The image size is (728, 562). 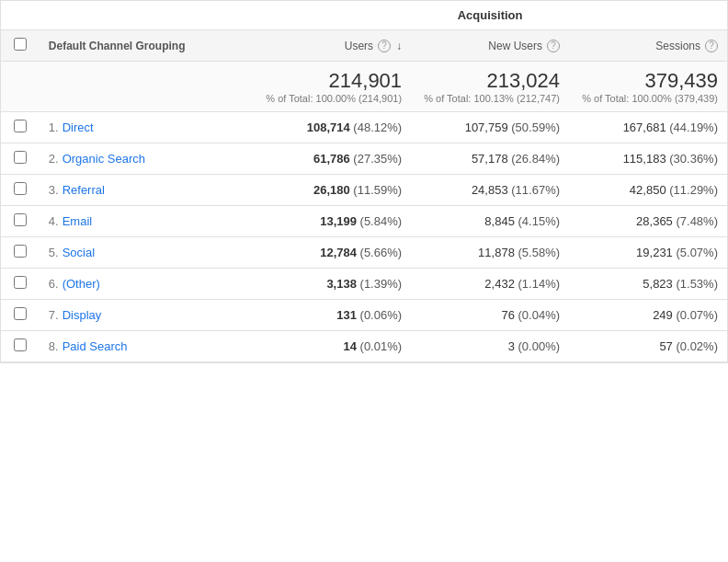 What do you see at coordinates (358, 46) in the screenshot?
I see `users-label: Users` at bounding box center [358, 46].